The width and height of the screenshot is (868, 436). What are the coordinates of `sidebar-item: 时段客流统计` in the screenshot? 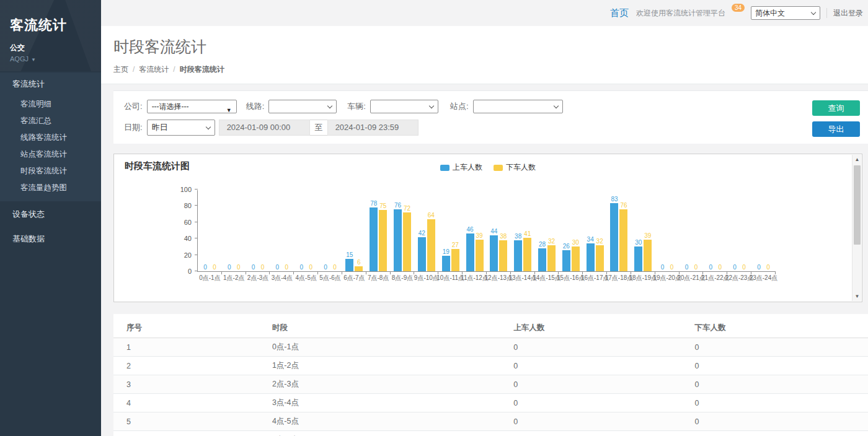 It's located at (51, 171).